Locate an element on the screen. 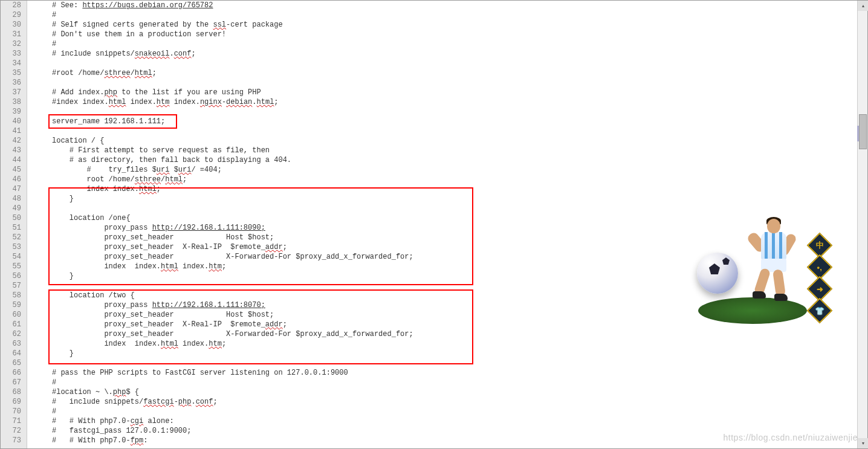 Image resolution: width=868 pixels, height=449 pixels. line-number: 41 is located at coordinates (13, 131).